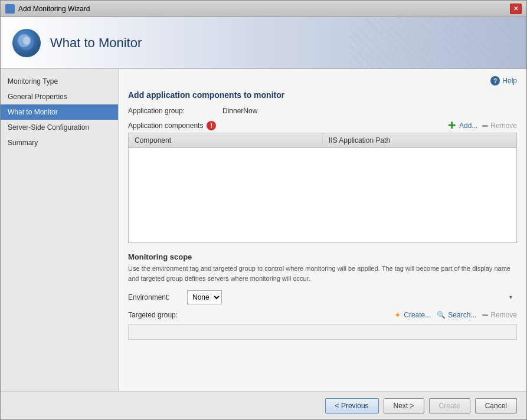 This screenshot has width=527, height=420. Describe the element at coordinates (96, 43) in the screenshot. I see `header-title: What to Monitor` at that location.